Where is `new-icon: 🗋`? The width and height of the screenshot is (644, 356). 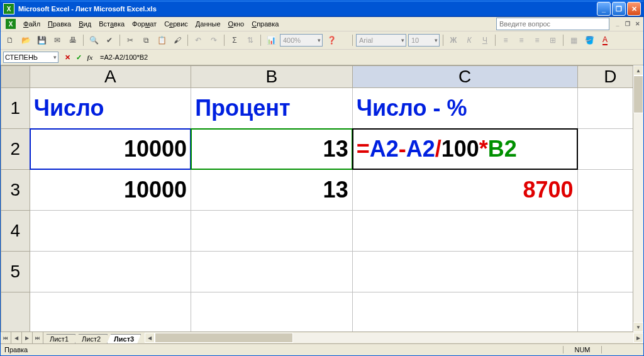 new-icon: 🗋 is located at coordinates (10, 40).